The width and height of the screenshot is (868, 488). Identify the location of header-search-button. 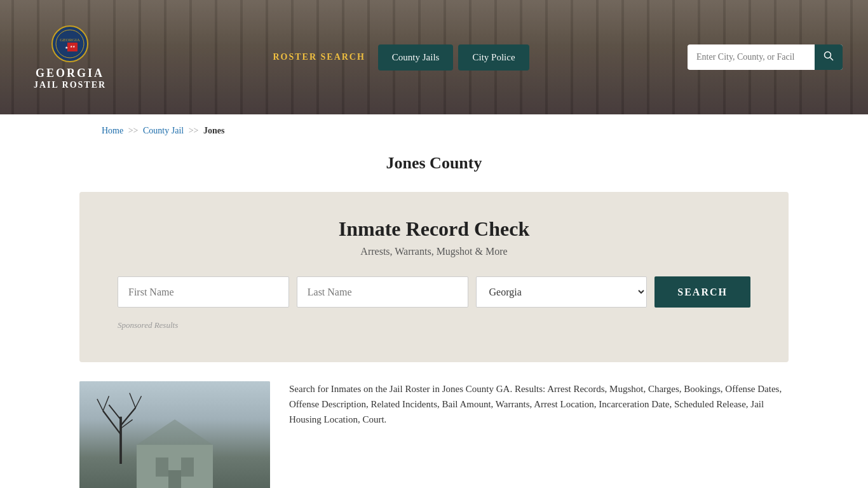
(829, 57).